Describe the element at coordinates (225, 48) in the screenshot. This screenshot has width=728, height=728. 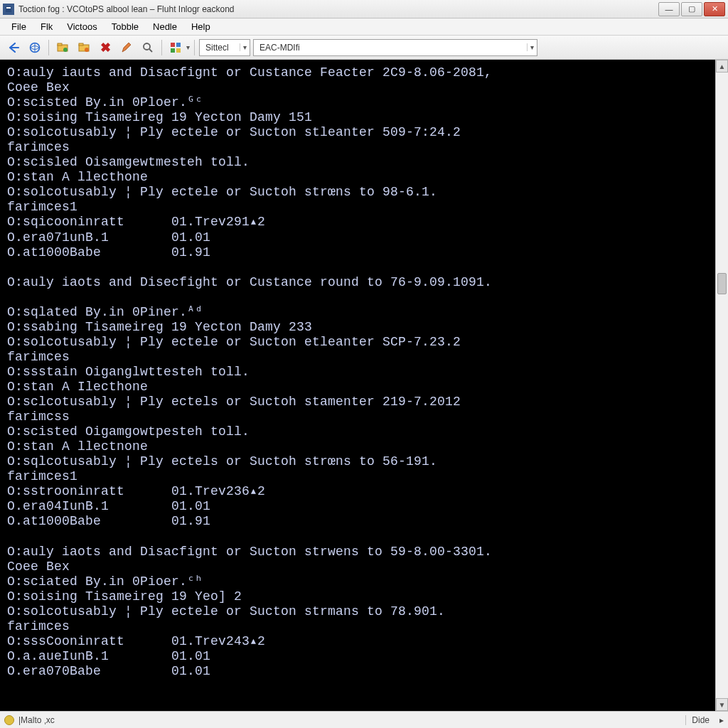
I see `combo-small: Sittecl ▾` at that location.